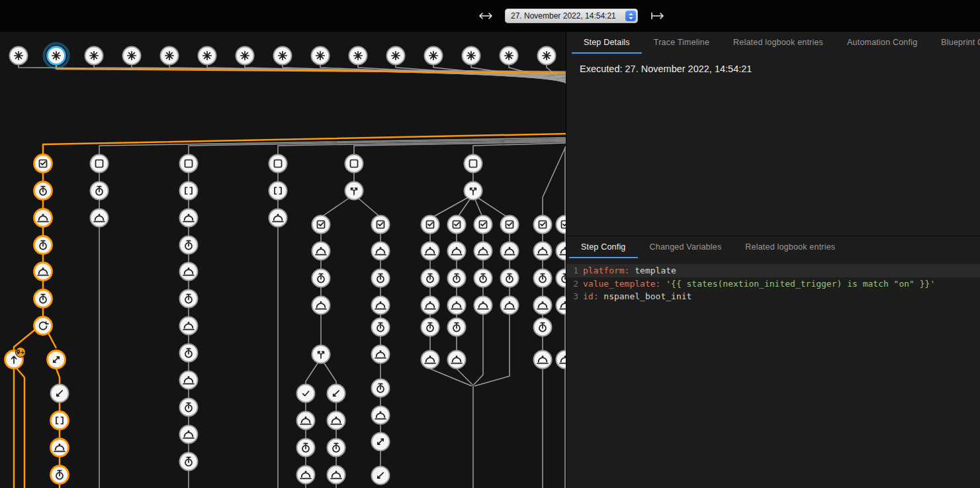 The image size is (980, 488). Describe the element at coordinates (306, 393) in the screenshot. I see `graph-node-check` at that location.